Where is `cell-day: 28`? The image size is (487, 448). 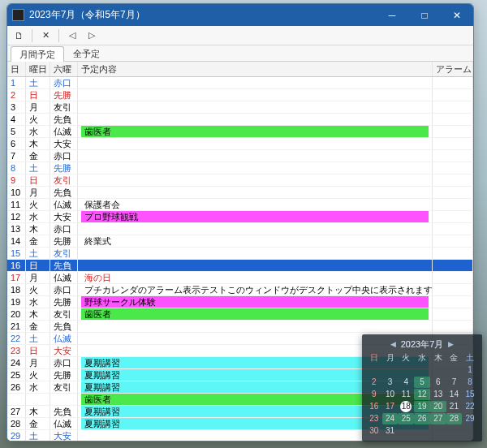 cell-day: 28 is located at coordinates (16, 424).